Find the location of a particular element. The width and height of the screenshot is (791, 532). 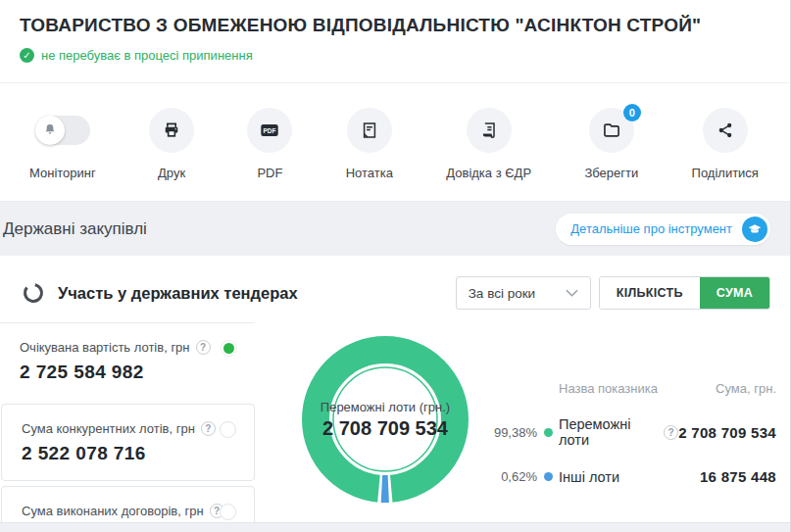

metric-card-competitive-sum: Сума конкурентних лотів, грн ? 2 522 078… is located at coordinates (127, 443).